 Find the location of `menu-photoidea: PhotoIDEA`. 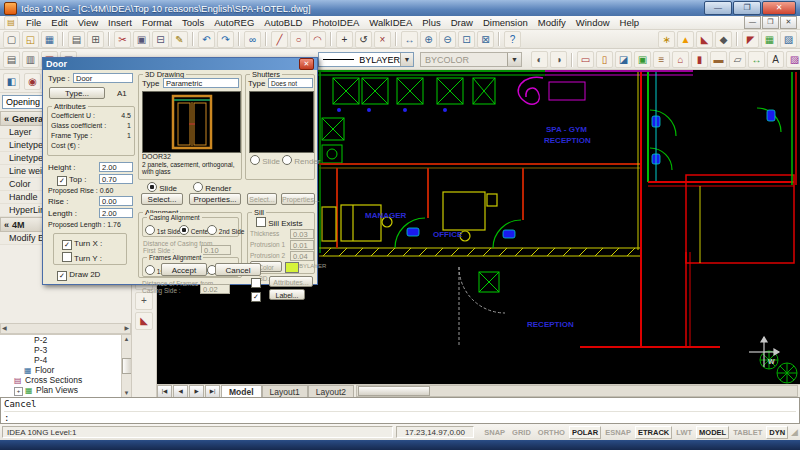

menu-photoidea: PhotoIDEA is located at coordinates (336, 22).